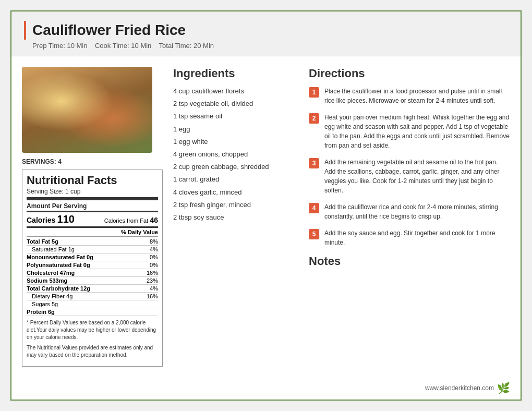 The height and width of the screenshot is (411, 532). Describe the element at coordinates (236, 205) in the screenshot. I see `ingredient-item: 2 tsp fresh ginger, minced` at that location.